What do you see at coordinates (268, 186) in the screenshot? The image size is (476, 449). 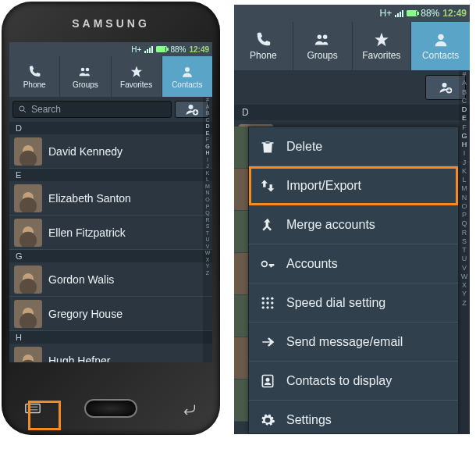 I see `import-export-icon` at bounding box center [268, 186].